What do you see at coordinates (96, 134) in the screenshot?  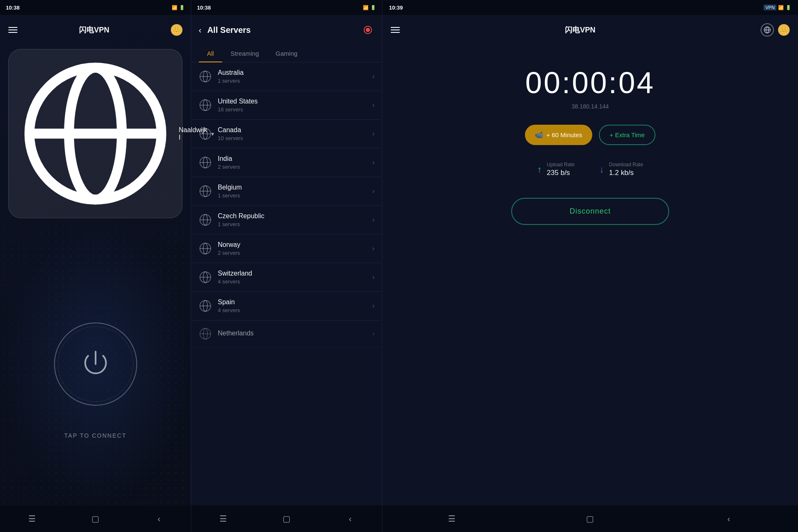 I see `location-selector: Naaldwijk I ▾` at bounding box center [96, 134].